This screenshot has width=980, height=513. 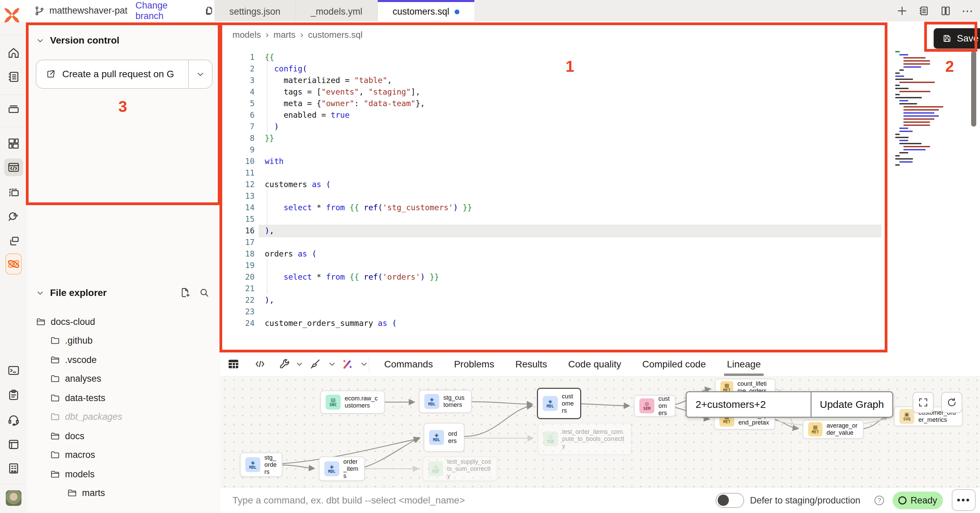 What do you see at coordinates (14, 395) in the screenshot?
I see `clipboard-icon` at bounding box center [14, 395].